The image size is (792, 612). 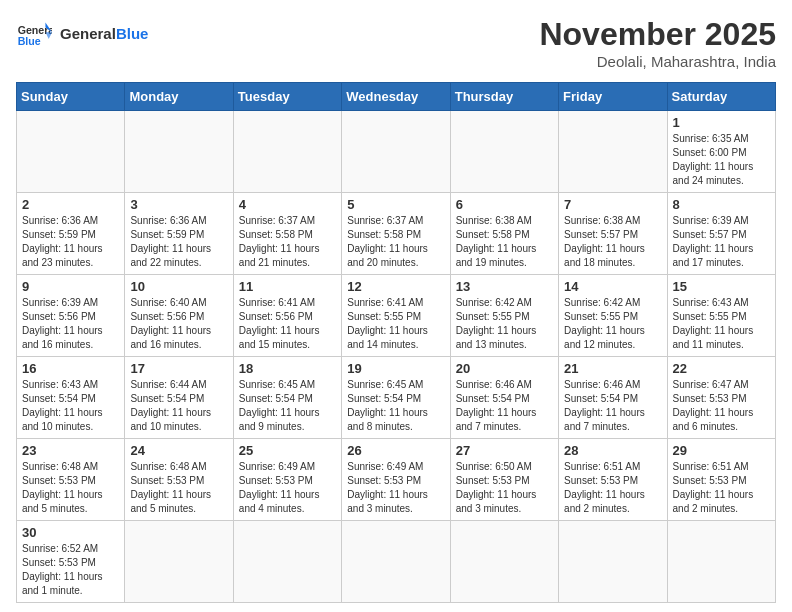 I want to click on day-info: Sunrise: 6:44 AM Sunset: 5:54 PM Dayligh…, so click(x=178, y=406).